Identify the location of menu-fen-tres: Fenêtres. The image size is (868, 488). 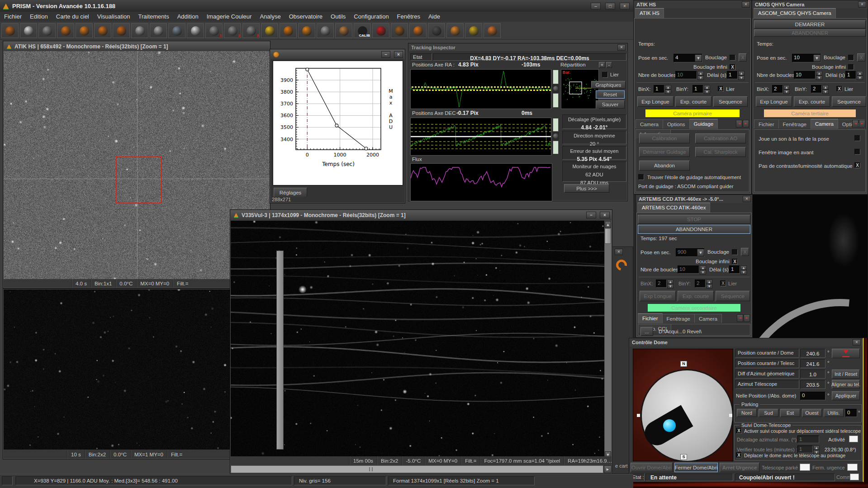
(409, 17).